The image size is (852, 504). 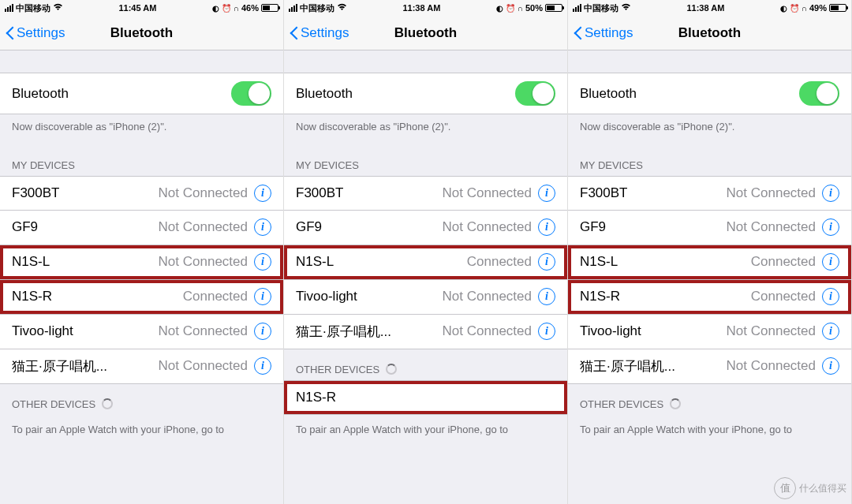 I want to click on status-time: 11:38 AM, so click(x=421, y=8).